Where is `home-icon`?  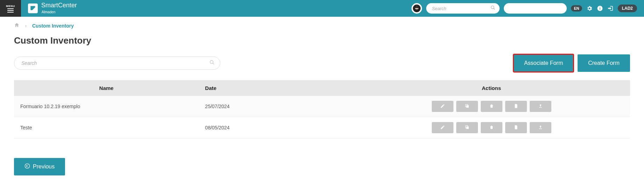 home-icon is located at coordinates (17, 26).